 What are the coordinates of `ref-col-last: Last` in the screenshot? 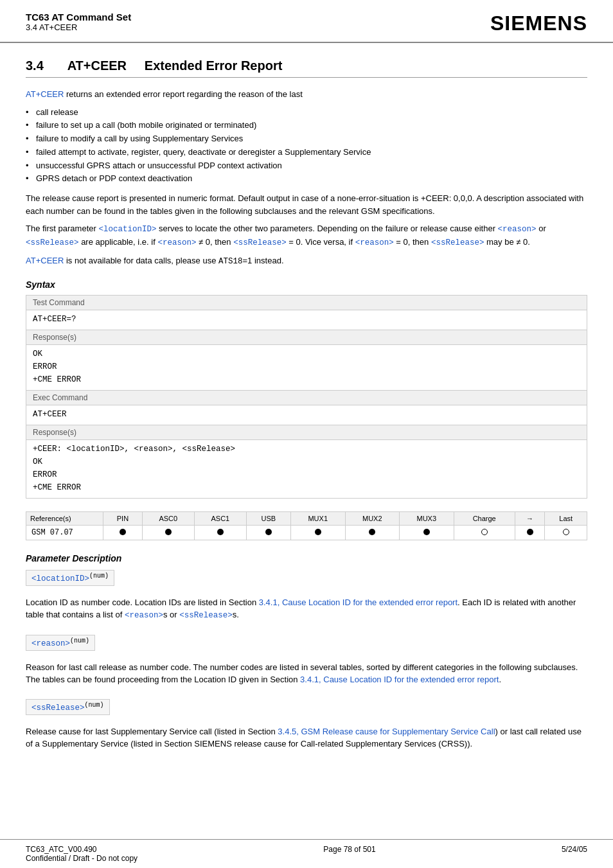 It's located at (566, 518).